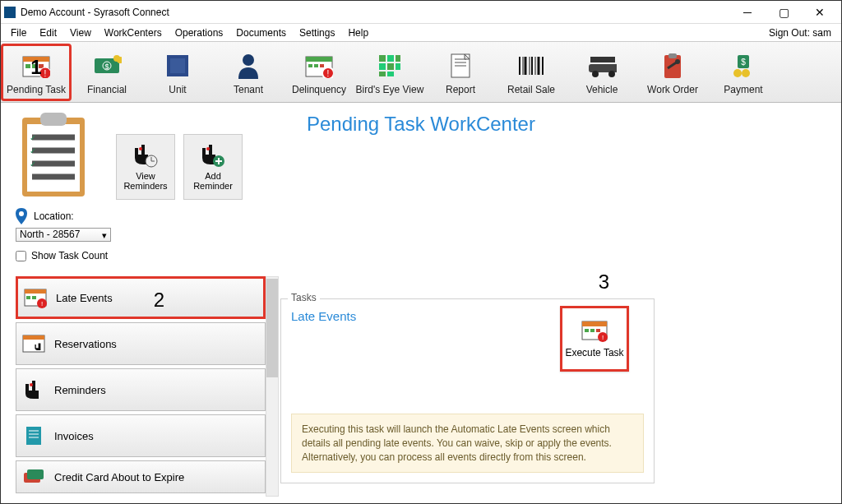  I want to click on ribbon-vehicle: Vehicle, so click(602, 72).